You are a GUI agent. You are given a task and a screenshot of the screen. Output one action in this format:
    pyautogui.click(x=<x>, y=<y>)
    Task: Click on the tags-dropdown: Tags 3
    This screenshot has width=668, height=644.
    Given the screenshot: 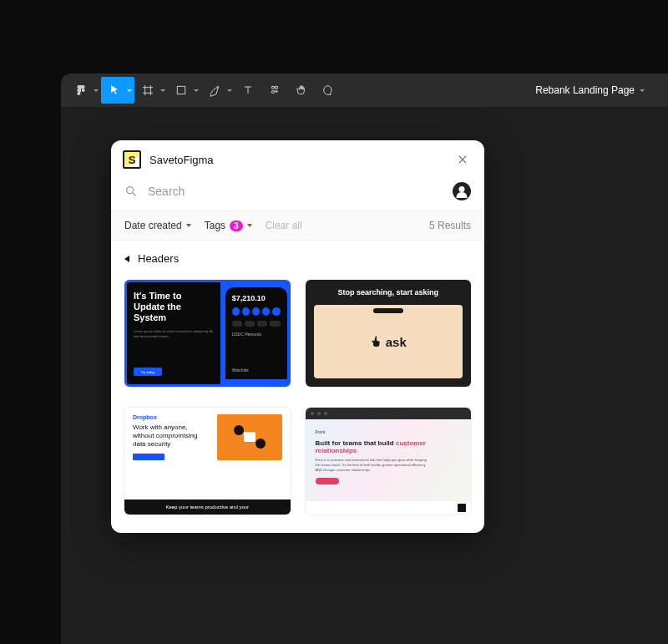 What is the action you would take?
    pyautogui.click(x=229, y=226)
    